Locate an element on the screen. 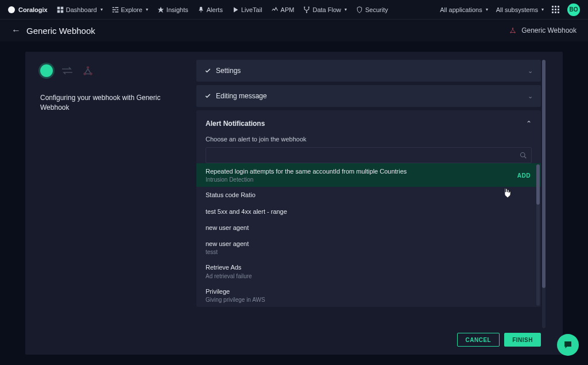 This screenshot has width=588, height=365. actions-row: CANCEL FINISH is located at coordinates (372, 340).